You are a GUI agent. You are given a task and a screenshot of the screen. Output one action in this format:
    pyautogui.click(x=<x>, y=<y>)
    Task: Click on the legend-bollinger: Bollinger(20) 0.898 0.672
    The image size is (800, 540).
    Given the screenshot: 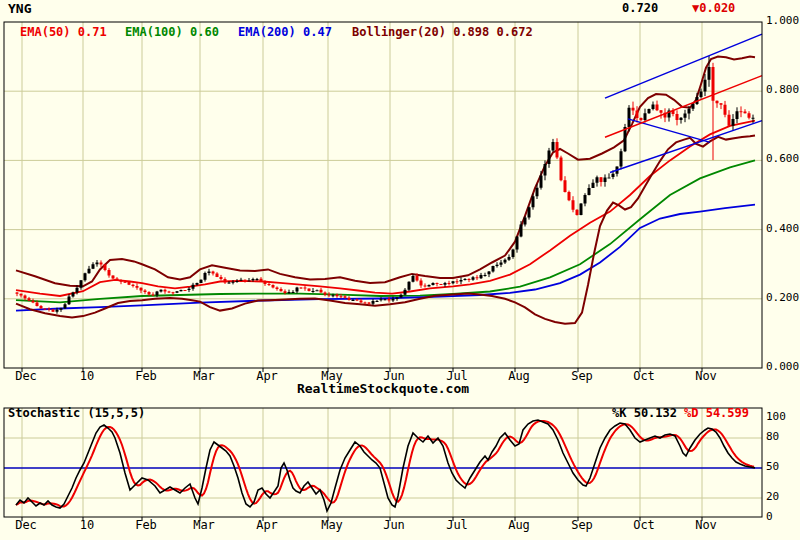 What is the action you would take?
    pyautogui.click(x=442, y=32)
    